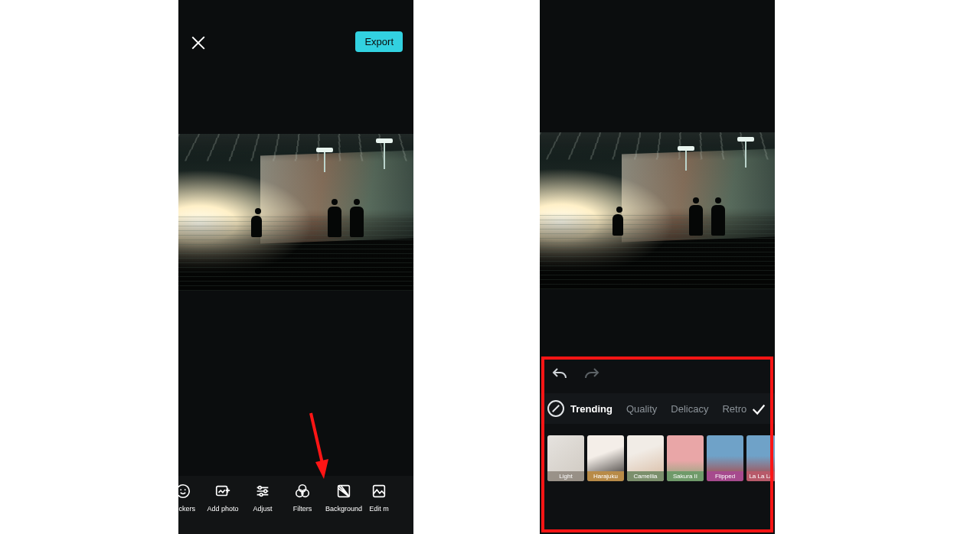 The height and width of the screenshot is (534, 980). What do you see at coordinates (191, 509) in the screenshot?
I see `tool-label: Stickers` at bounding box center [191, 509].